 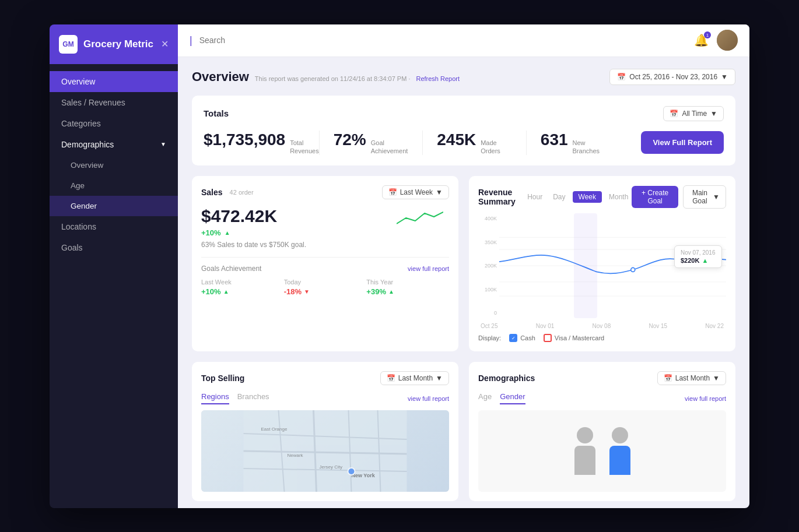 What do you see at coordinates (673, 77) in the screenshot?
I see `date-range-label: Oct 25, 2016 - Nov 23, 2016` at bounding box center [673, 77].